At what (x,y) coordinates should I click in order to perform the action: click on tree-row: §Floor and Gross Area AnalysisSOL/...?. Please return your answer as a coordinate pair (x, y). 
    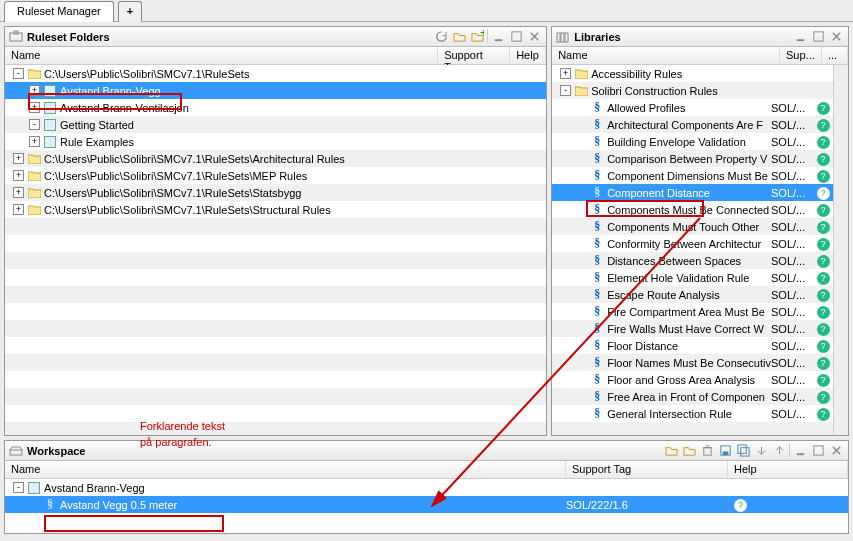
    Looking at the image, I should click on (692, 380).